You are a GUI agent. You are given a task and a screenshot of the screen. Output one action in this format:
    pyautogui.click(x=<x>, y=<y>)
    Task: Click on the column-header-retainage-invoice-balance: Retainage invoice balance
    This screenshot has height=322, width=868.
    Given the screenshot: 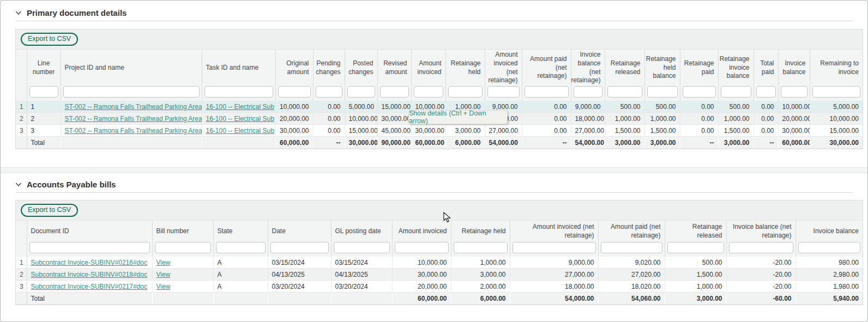 What is the action you would take?
    pyautogui.click(x=736, y=75)
    